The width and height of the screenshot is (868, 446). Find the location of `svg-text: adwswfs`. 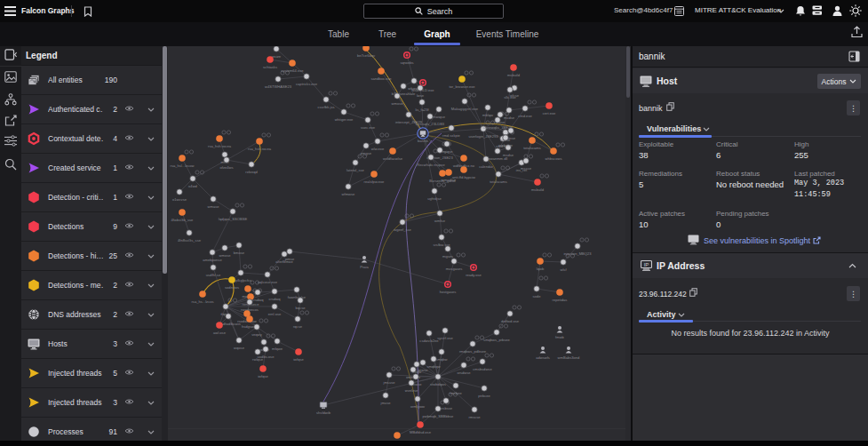

svg-text: adwswfs is located at coordinates (543, 357).